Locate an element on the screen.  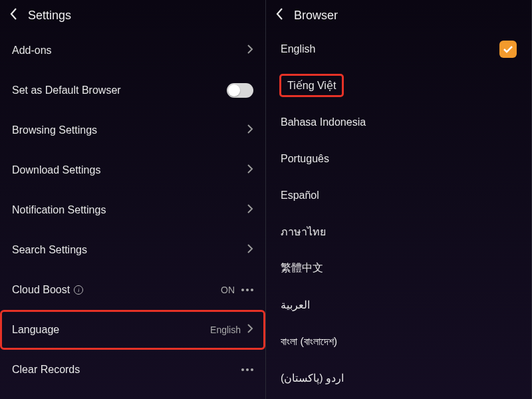
language-item-indonesian: Bahasa Indonesia is located at coordinates (399, 122).